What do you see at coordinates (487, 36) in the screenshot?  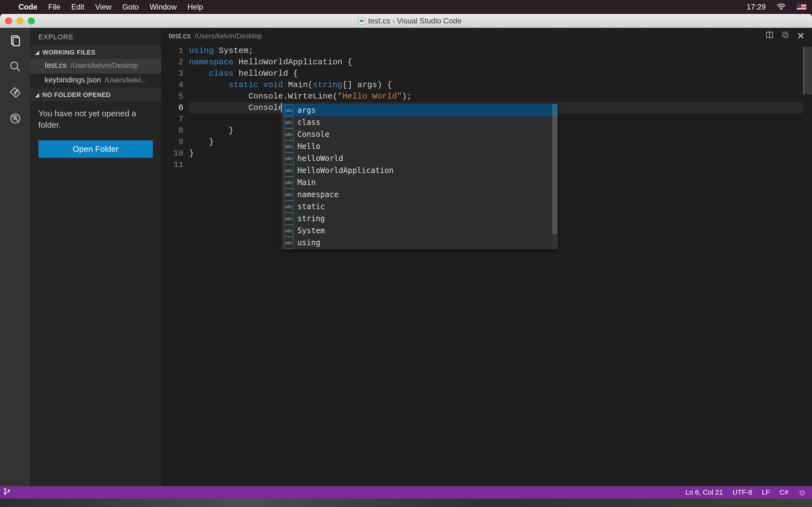 I see `editor-tabbar: test.cs /Users/kelvin/Desktop ✕` at bounding box center [487, 36].